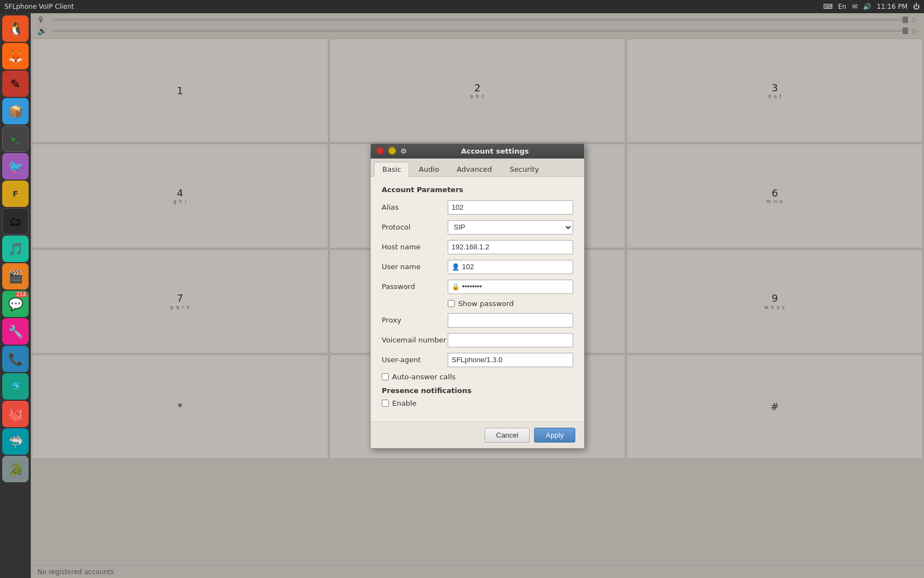 The image size is (924, 578). I want to click on alias-label: Alias, so click(415, 207).